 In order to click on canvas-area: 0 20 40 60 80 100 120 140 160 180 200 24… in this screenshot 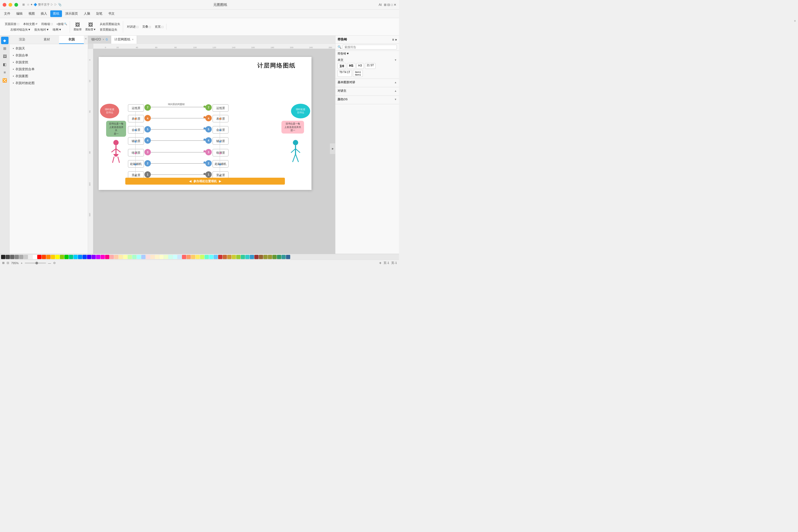, I will do `click(212, 149)`.